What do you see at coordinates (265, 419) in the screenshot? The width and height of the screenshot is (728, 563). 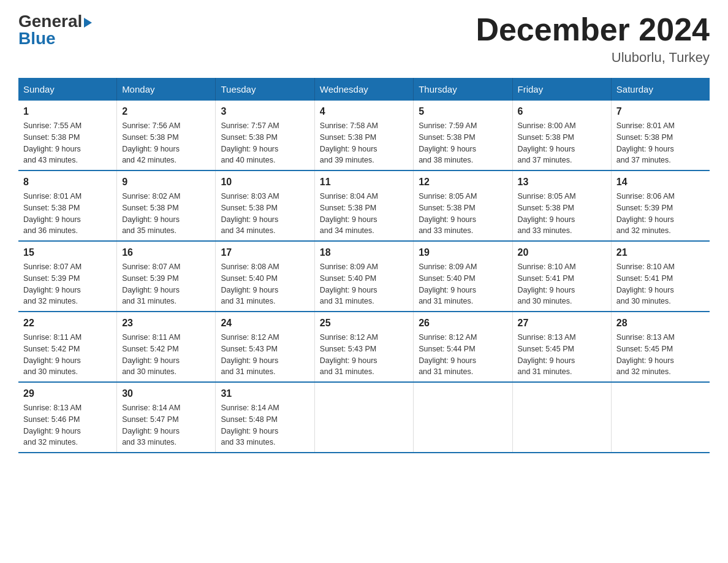 I see `sunset-info: Sunset: 5:48 PM` at bounding box center [265, 419].